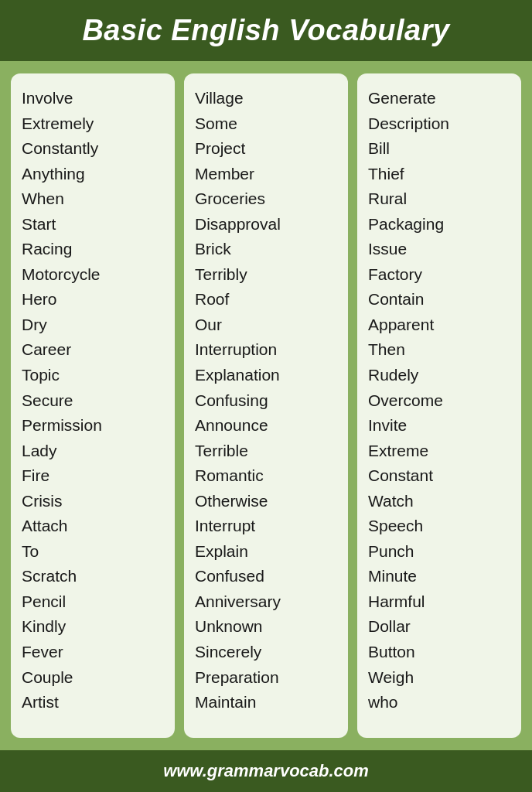 This screenshot has height=792, width=532. Describe the element at coordinates (93, 476) in the screenshot. I see `word-item: Fire` at that location.